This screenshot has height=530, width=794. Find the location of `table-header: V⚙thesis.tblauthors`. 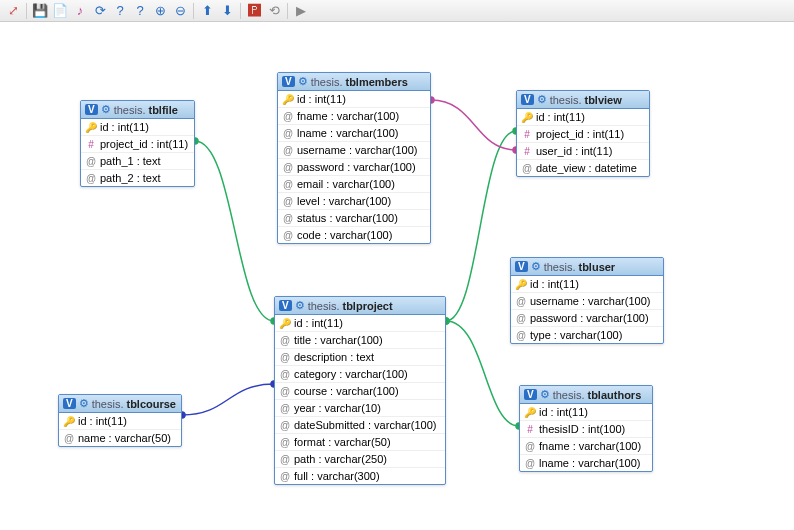

table-header: V⚙thesis.tblauthors is located at coordinates (586, 395).